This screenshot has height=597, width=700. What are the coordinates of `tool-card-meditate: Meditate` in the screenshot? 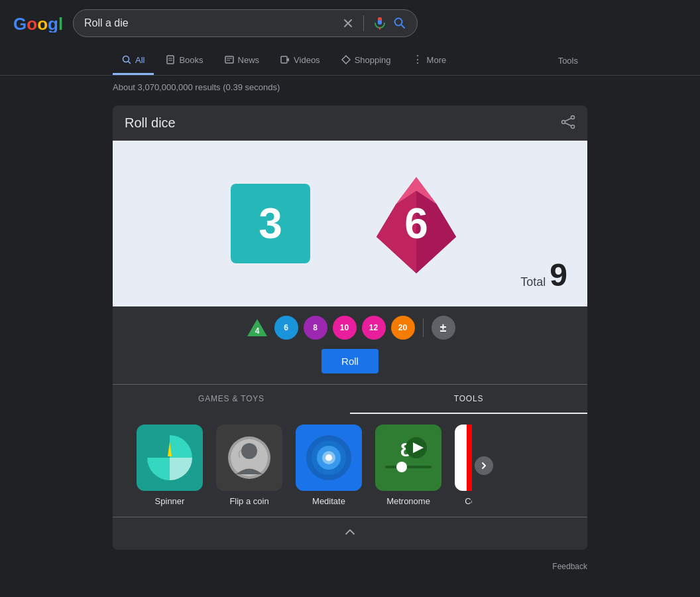 It's located at (329, 466).